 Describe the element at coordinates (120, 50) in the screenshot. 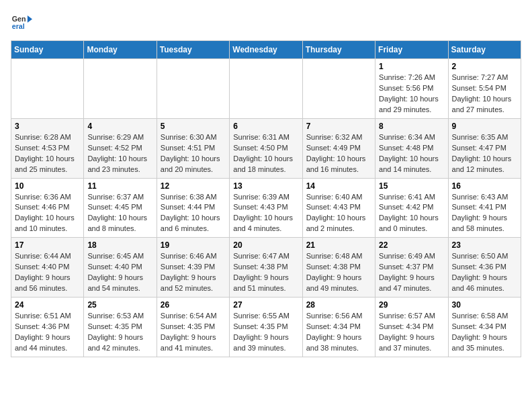

I see `weekday-header-monday: Monday` at that location.